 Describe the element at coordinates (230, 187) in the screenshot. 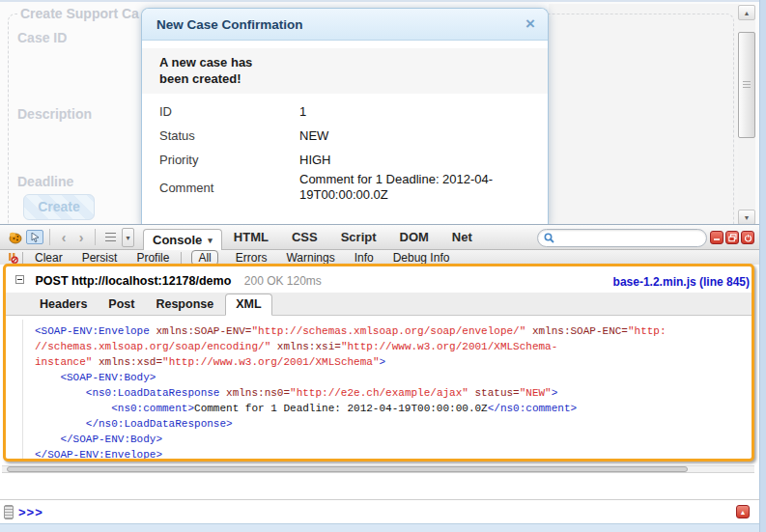

I see `row-label: Comment` at that location.